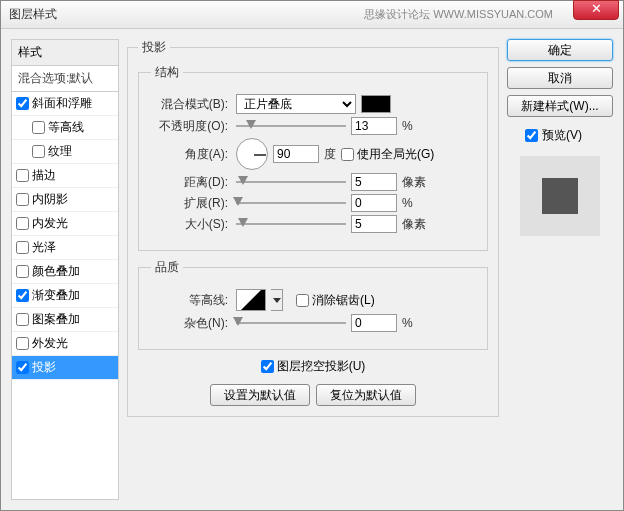  I want to click on sidebar-item-label: 颜色叠加, so click(56, 272).